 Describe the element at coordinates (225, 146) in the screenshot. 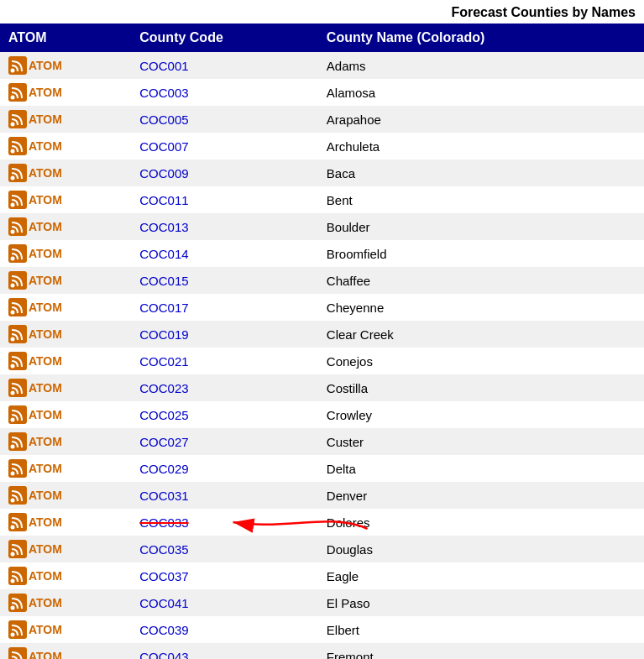

I see `county-code-cell: COC007` at that location.